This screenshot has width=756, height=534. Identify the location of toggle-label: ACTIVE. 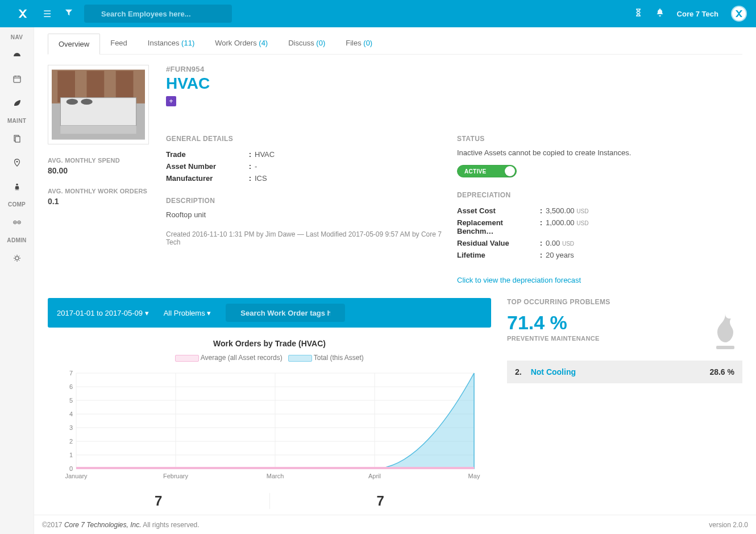
(475, 172).